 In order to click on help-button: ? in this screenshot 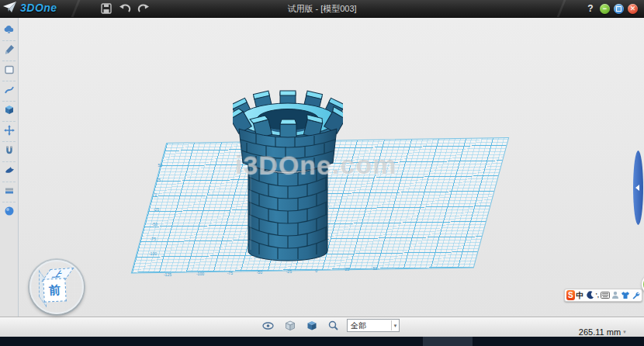, I will do `click(590, 9)`.